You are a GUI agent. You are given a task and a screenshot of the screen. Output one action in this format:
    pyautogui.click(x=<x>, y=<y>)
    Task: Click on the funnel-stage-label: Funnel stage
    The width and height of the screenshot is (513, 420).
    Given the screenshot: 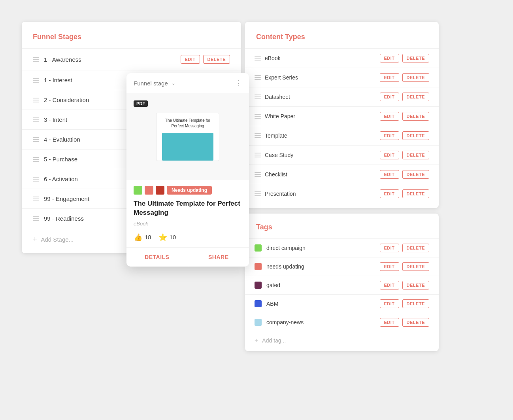 What is the action you would take?
    pyautogui.click(x=151, y=83)
    